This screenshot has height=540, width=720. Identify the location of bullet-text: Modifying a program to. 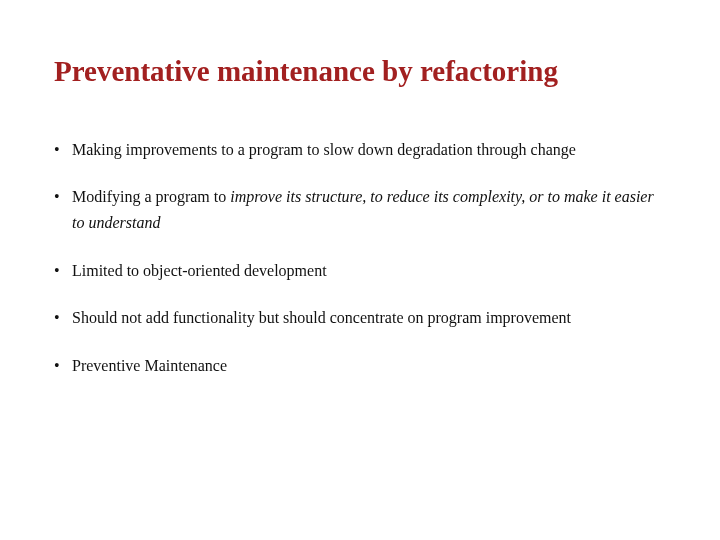
(151, 196).